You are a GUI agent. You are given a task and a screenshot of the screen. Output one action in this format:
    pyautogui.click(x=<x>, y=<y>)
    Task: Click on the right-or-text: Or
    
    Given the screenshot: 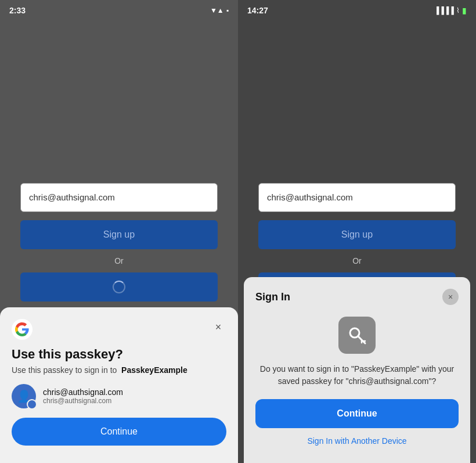 What is the action you would take?
    pyautogui.click(x=357, y=261)
    